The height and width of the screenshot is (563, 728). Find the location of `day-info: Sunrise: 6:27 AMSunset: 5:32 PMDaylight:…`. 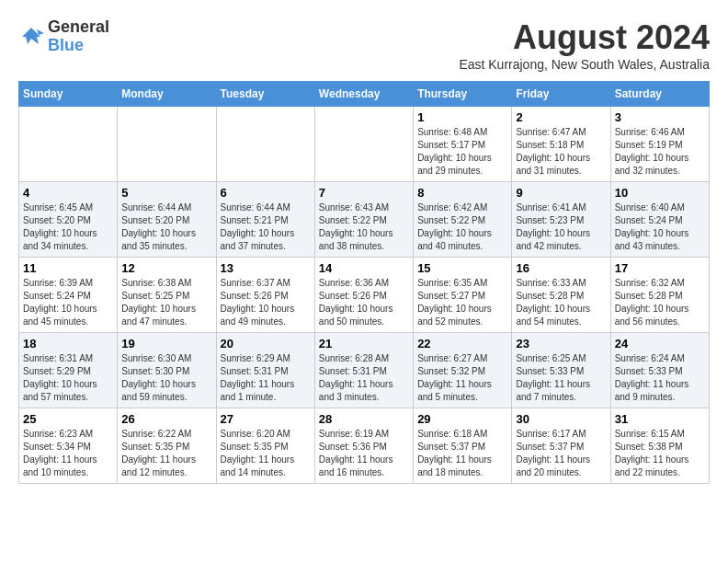

day-info: Sunrise: 6:27 AMSunset: 5:32 PMDaylight:… is located at coordinates (462, 378).